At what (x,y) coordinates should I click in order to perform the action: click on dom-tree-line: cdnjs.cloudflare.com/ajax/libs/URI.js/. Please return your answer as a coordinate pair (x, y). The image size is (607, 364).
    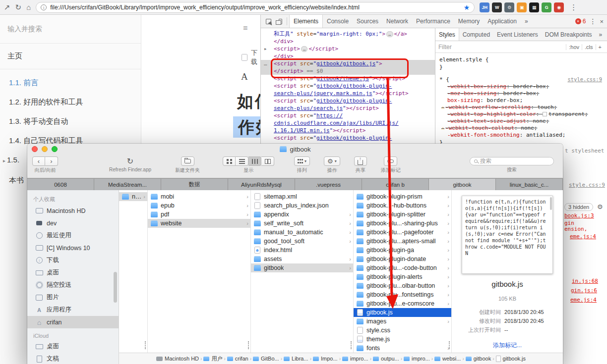
    Looking at the image, I should click on (348, 123).